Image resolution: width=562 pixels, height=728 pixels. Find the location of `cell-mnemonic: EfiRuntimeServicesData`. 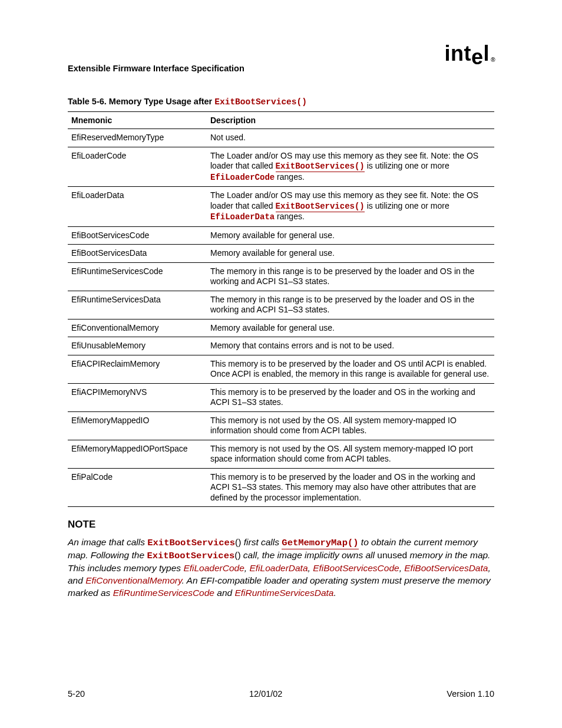

cell-mnemonic: EfiRuntimeServicesData is located at coordinates (137, 305).